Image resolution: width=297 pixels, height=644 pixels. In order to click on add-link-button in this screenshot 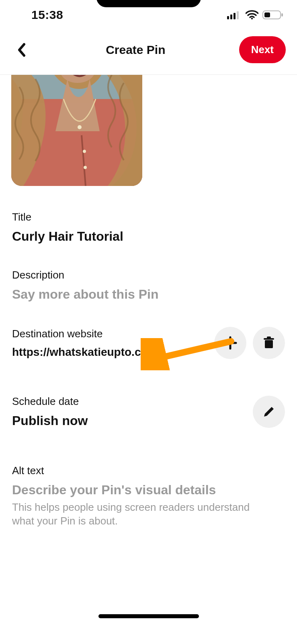, I will do `click(230, 343)`.